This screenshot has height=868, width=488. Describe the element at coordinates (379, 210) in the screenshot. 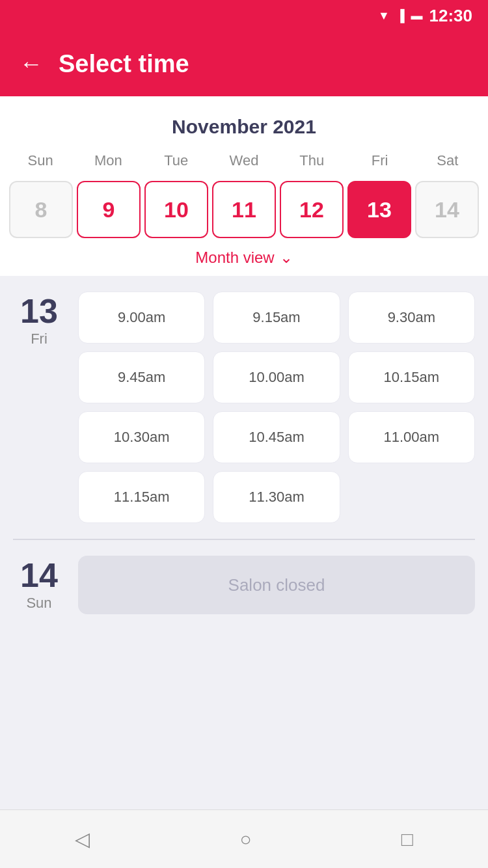

I see `cal-day-13: 13` at that location.